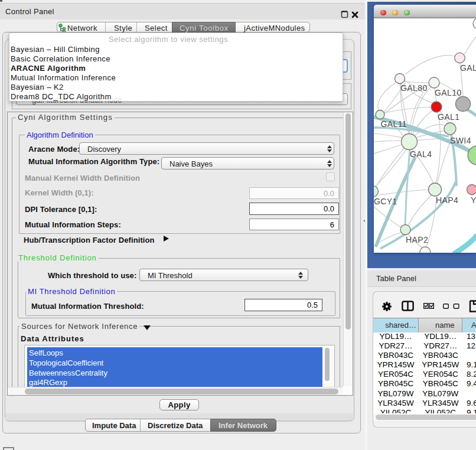 This screenshot has width=476, height=450. Describe the element at coordinates (420, 154) in the screenshot. I see `svg-text: GAL4` at that location.